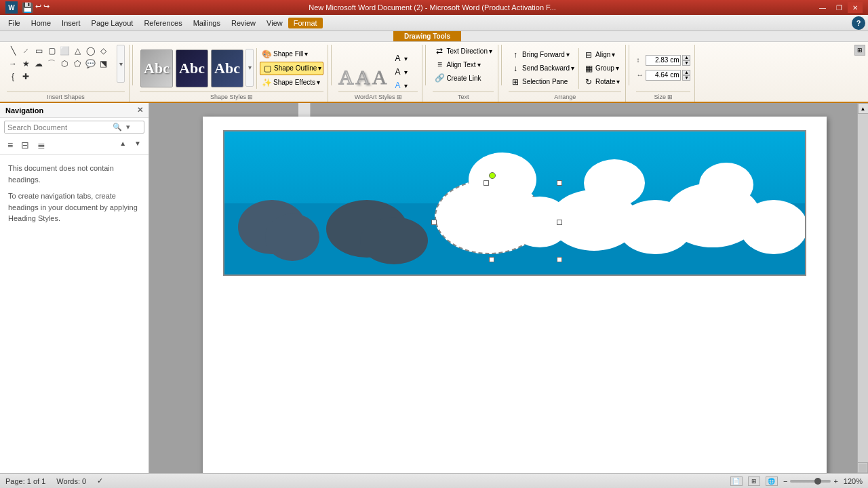  Describe the element at coordinates (103, 64) in the screenshot. I see `shape-misc: ⬔` at that location.